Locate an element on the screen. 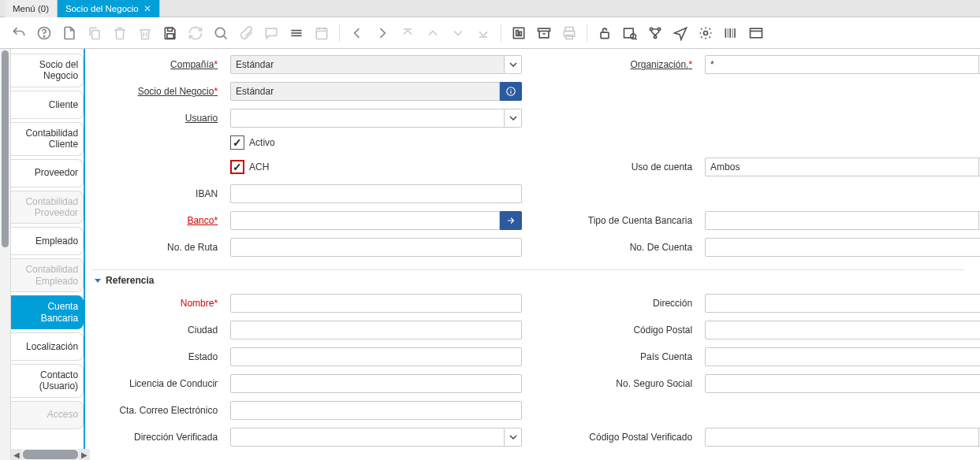 This screenshot has height=460, width=980. nss-input is located at coordinates (842, 384).